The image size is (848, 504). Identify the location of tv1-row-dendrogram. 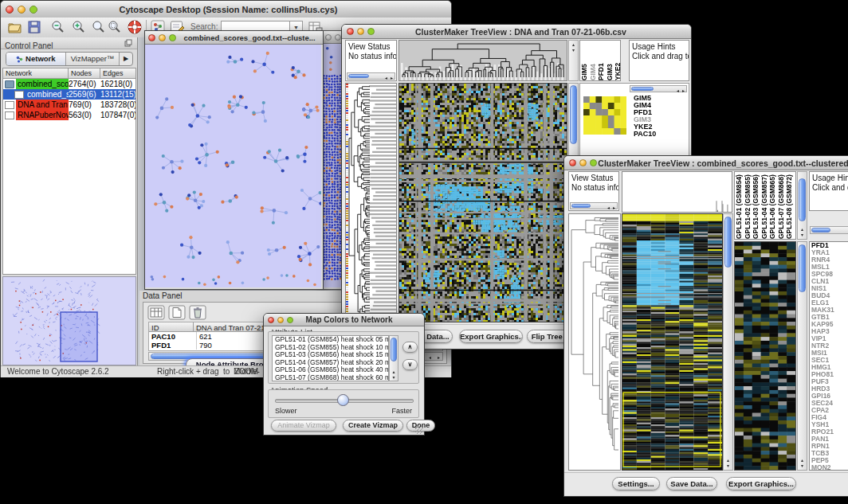
(371, 202).